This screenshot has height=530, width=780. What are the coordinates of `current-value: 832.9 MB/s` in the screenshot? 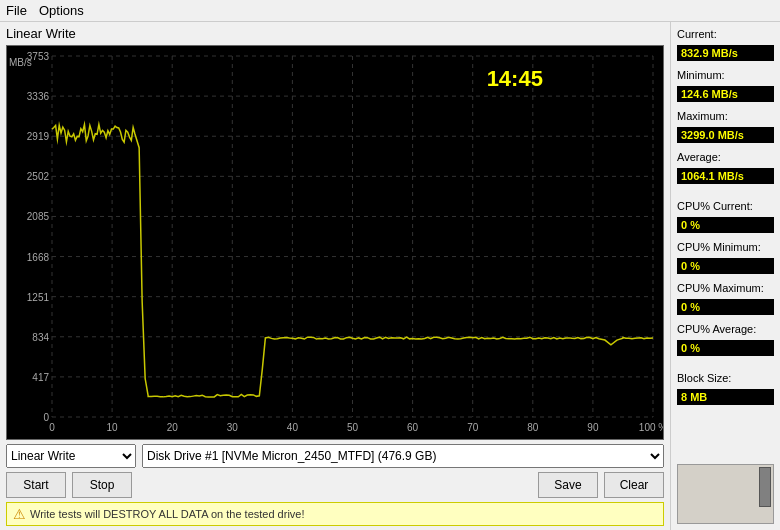 It's located at (726, 53).